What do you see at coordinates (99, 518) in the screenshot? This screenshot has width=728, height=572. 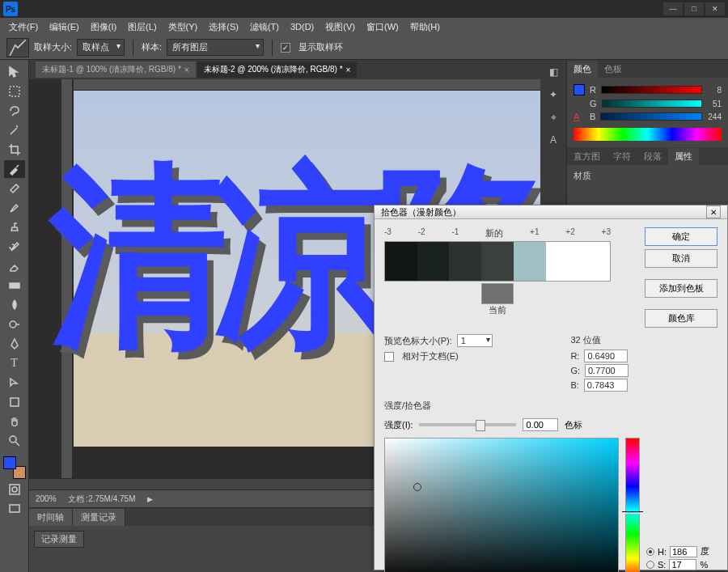 I see `measure-tab: 测量记录` at bounding box center [99, 518].